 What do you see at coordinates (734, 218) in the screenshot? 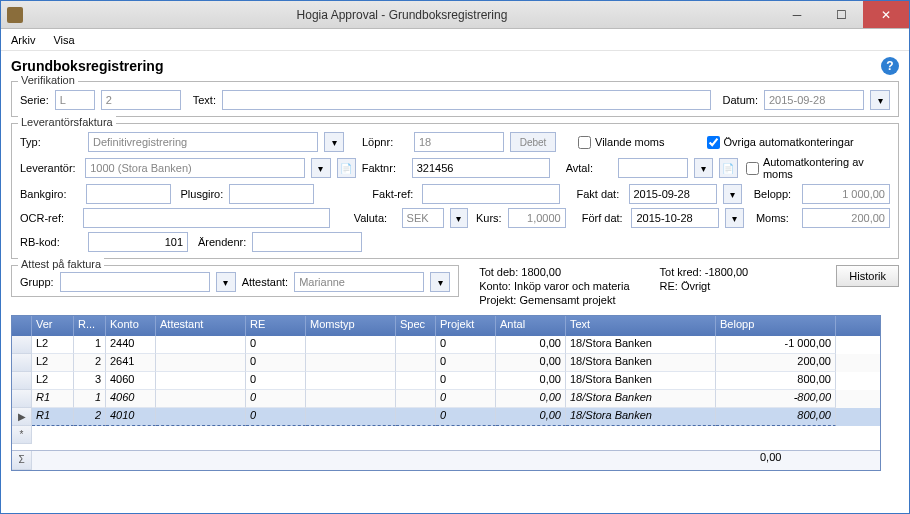
I see `forfdat-dropdown-icon: ▾` at bounding box center [734, 218].